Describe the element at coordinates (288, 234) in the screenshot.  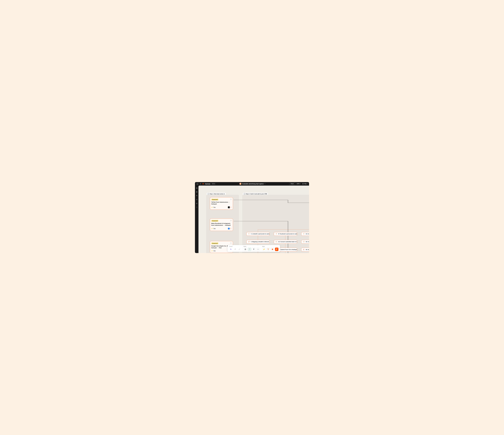
I see `node-label: 9. Facebook Lead (route to sales)` at that location.